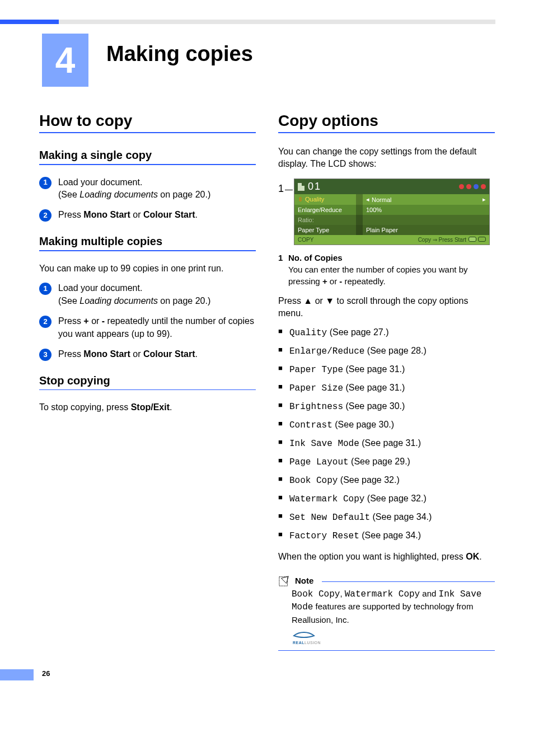 The width and height of the screenshot is (534, 756). Describe the element at coordinates (382, 200) in the screenshot. I see `lcd-value-quality: Normal` at that location.